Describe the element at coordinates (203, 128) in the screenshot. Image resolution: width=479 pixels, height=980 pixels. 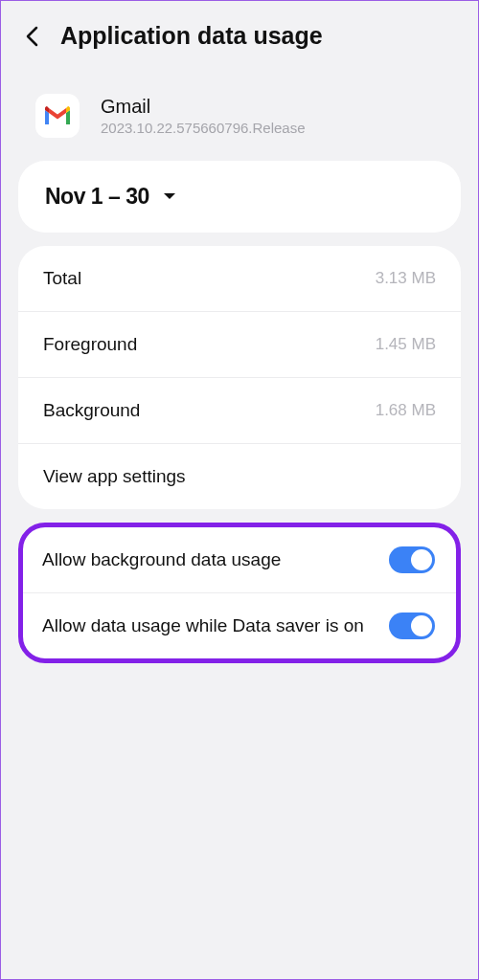
I see `app-version: 2023.10.22.575660796.Release` at that location.